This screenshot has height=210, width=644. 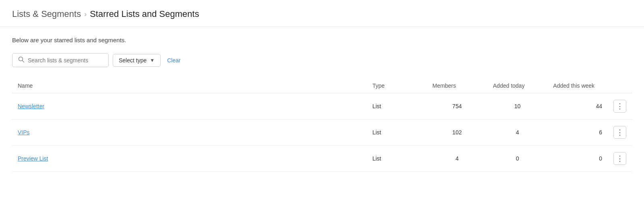 I want to click on th-added-today: Added today, so click(x=518, y=86).